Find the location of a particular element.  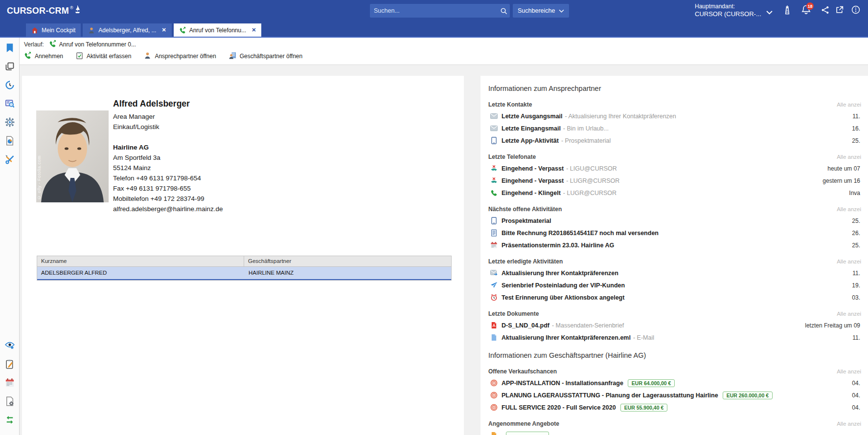

tab-mein-cockpit: Mein Cockpit is located at coordinates (53, 30).